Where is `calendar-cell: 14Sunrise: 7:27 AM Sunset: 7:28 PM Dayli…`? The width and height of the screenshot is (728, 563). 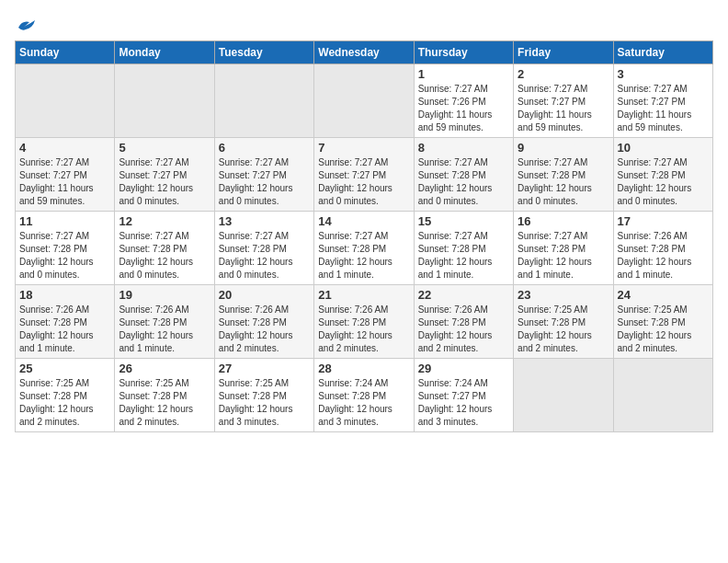 calendar-cell: 14Sunrise: 7:27 AM Sunset: 7:28 PM Dayli… is located at coordinates (364, 248).